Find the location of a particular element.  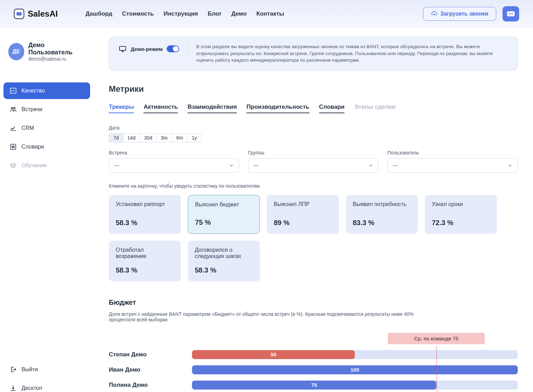

metric-tabs: Трекеры Активность Взаимодействия Произв… is located at coordinates (313, 108).